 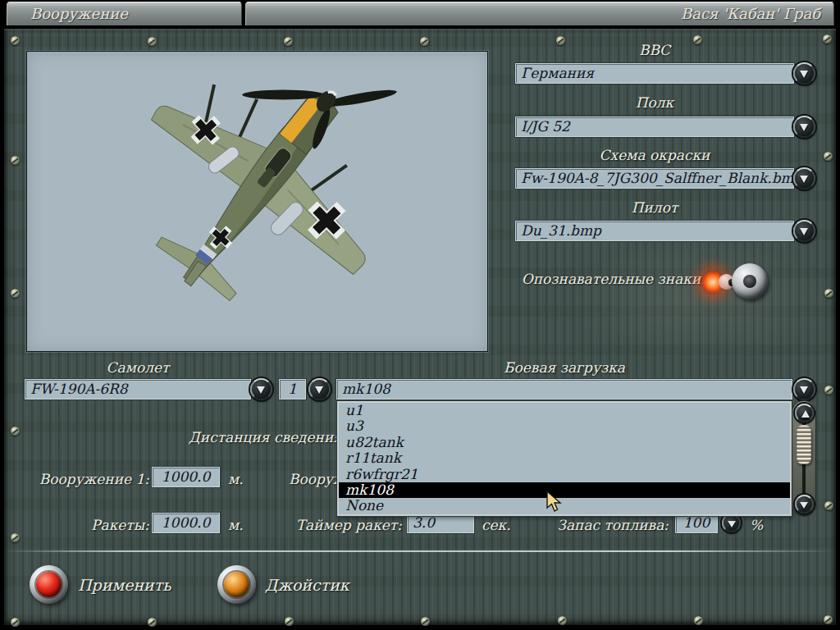 What do you see at coordinates (49, 584) in the screenshot?
I see `apply-button` at bounding box center [49, 584].